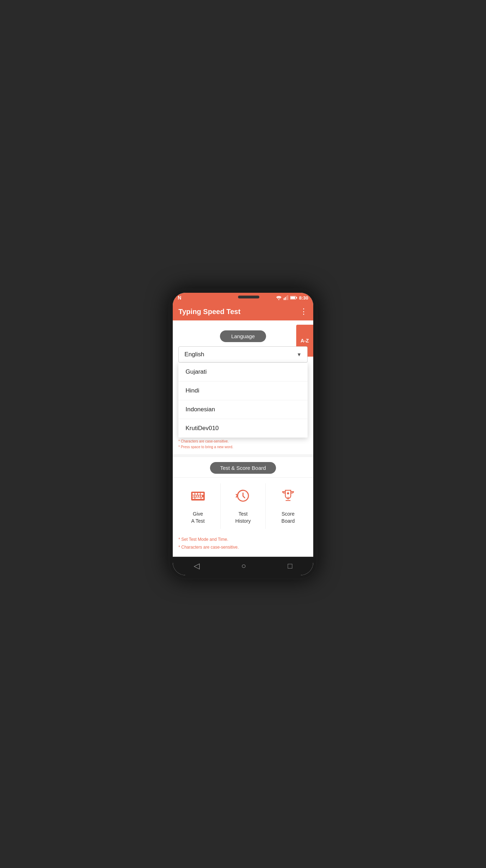 The width and height of the screenshot is (486, 868). I want to click on language-section-header: Language, so click(243, 336).